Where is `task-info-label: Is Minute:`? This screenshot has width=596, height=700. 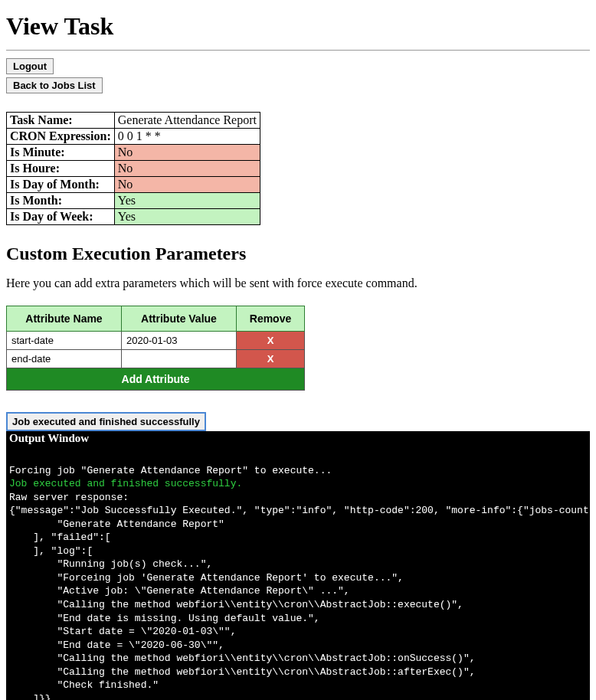 task-info-label: Is Minute: is located at coordinates (61, 153).